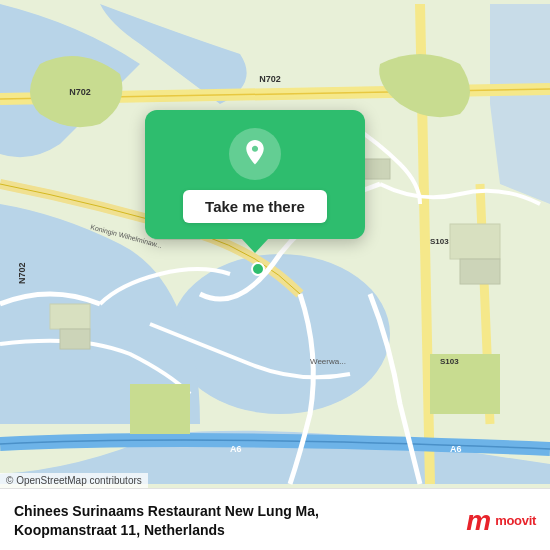  I want to click on restaurant-info: Chinees Surinaams Restaurant New Lung Ma…, so click(234, 520).